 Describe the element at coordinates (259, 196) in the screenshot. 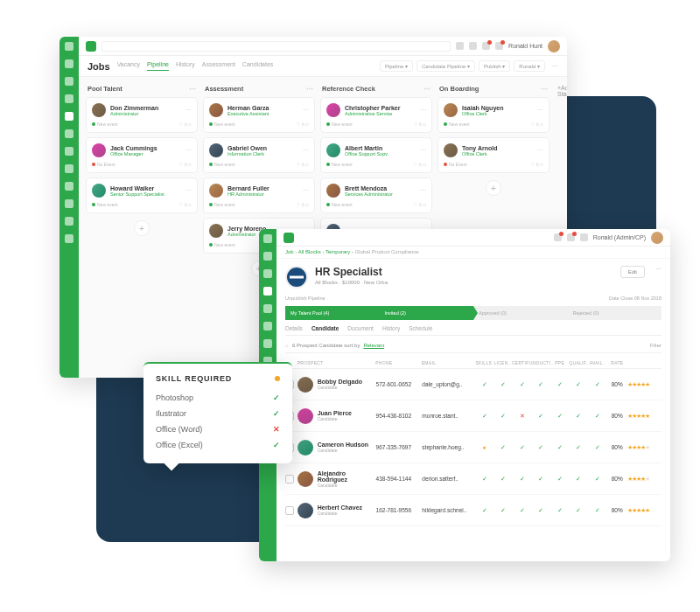

I see `kanban-card: Bernard FullerHR Administrator⋯New event…` at that location.